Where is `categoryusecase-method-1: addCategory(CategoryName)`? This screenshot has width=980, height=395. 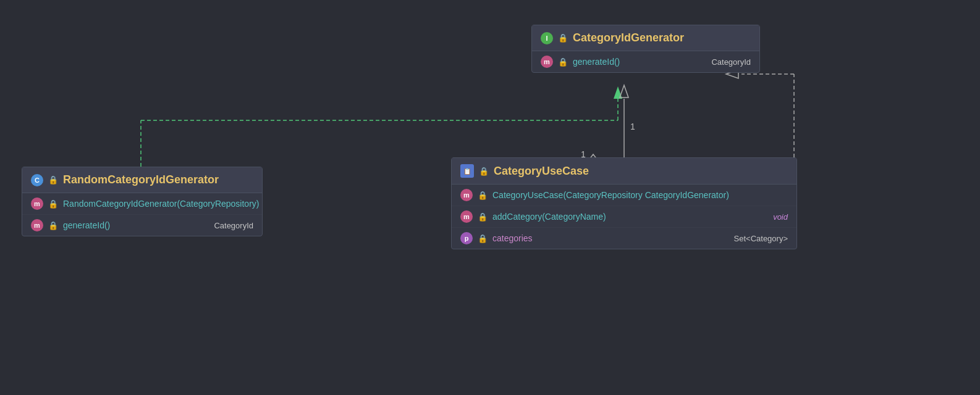 categoryusecase-method-1: addCategory(CategoryName) is located at coordinates (630, 217).